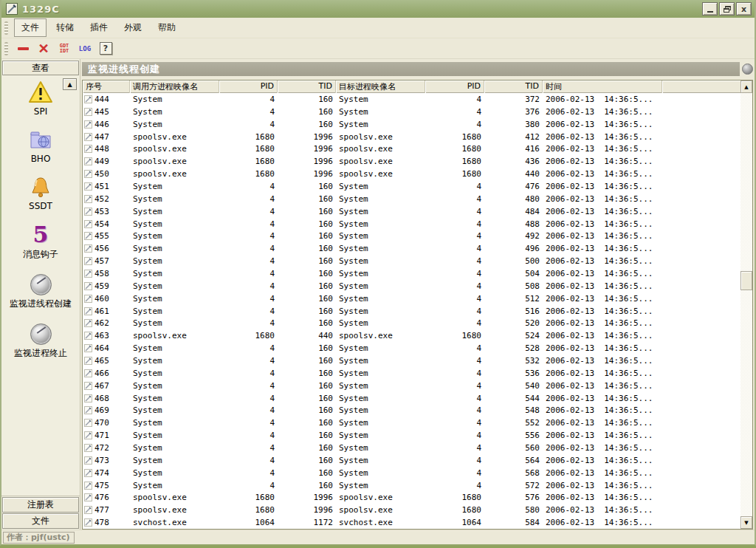  I want to click on table-row: 449spoolsv.exe16801996spoolsv.exe1680436…, so click(412, 161).